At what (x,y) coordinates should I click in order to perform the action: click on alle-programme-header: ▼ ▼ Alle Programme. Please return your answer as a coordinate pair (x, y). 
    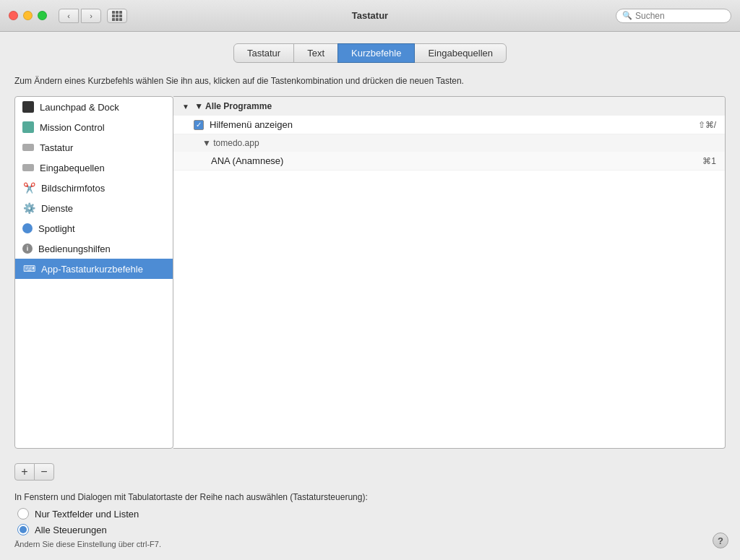
    Looking at the image, I should click on (449, 106).